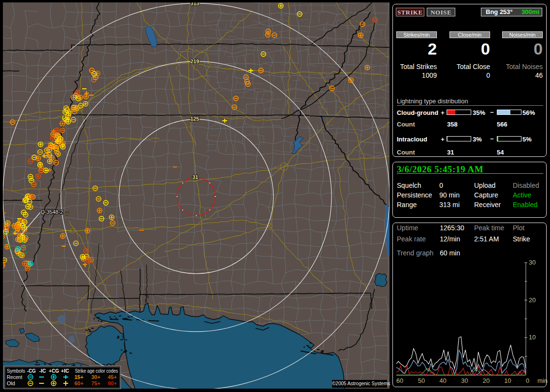  I want to click on svg-text: 90+, so click(112, 383).